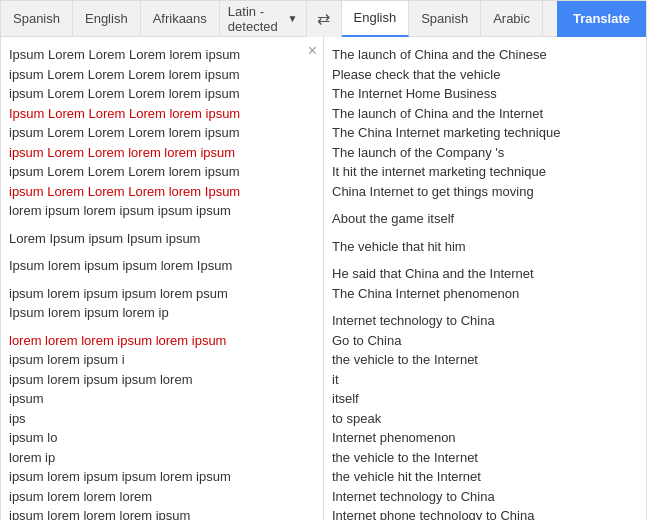 The height and width of the screenshot is (520, 647). I want to click on translated-line: the vehicle hit the Internet, so click(485, 477).